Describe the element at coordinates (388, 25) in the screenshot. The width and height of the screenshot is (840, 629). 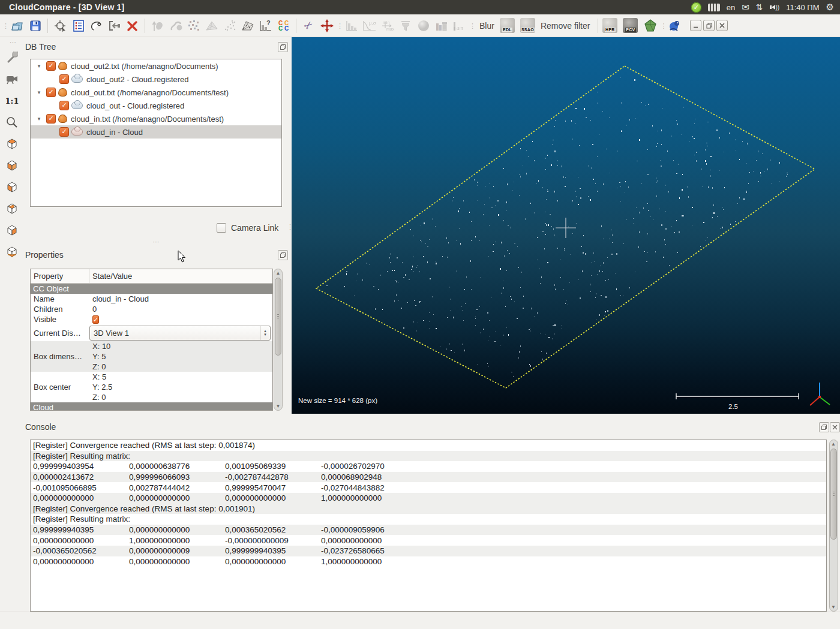
I see `min-max-icon: minmax` at that location.